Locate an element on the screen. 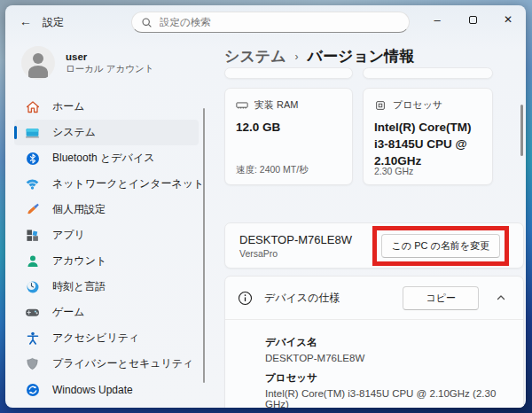 The height and width of the screenshot is (413, 532). minimize-icon: – is located at coordinates (436, 19).